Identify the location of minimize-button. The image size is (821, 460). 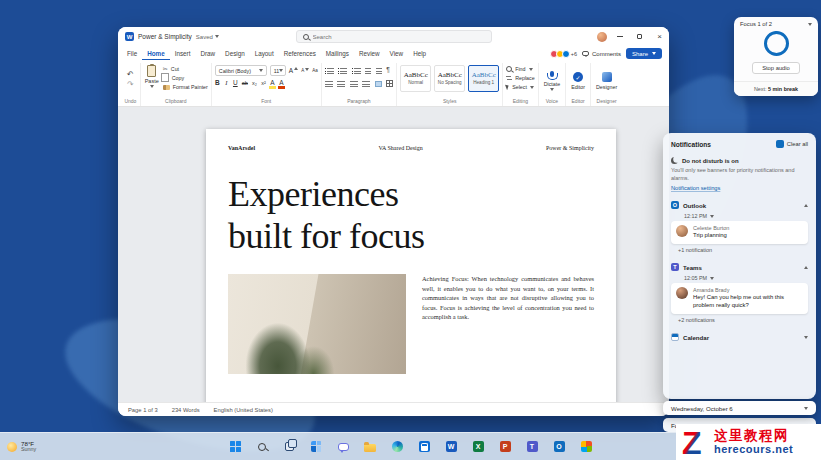
(620, 36).